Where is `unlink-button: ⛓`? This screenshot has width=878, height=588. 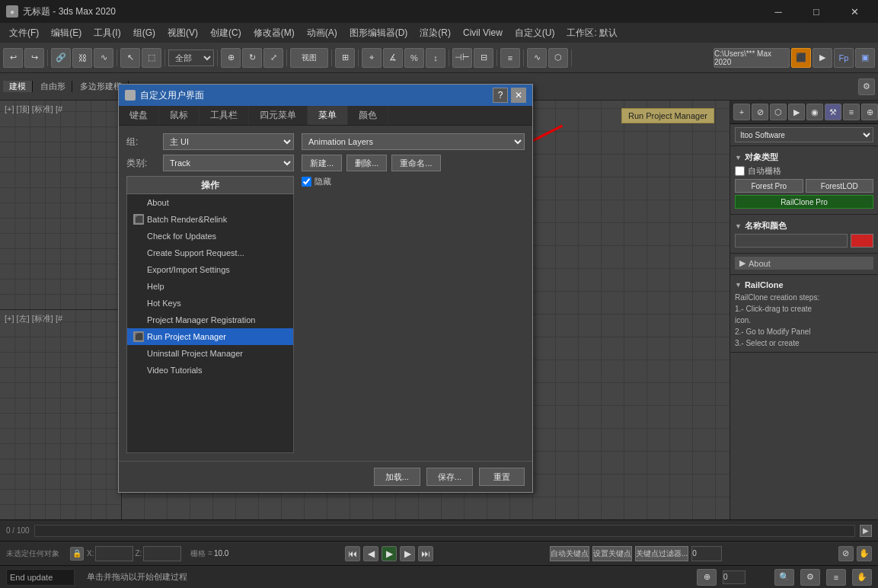
unlink-button: ⛓ is located at coordinates (82, 58).